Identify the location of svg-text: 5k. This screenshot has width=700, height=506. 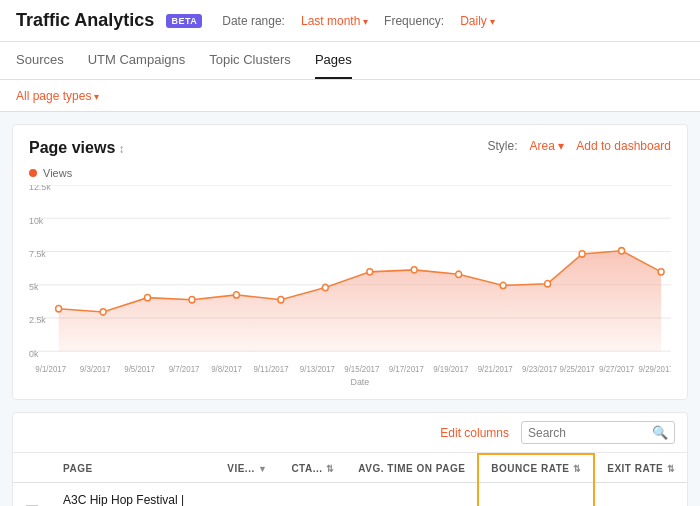
(34, 287).